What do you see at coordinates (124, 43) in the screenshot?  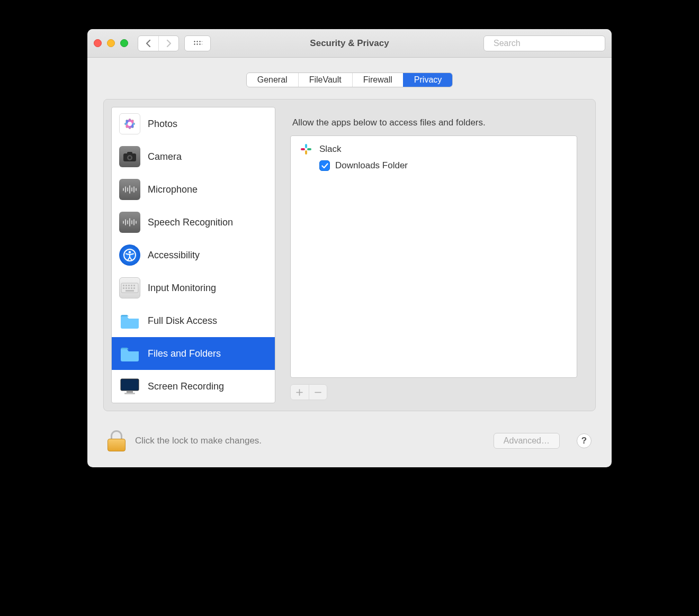 I see `zoom-window-button` at bounding box center [124, 43].